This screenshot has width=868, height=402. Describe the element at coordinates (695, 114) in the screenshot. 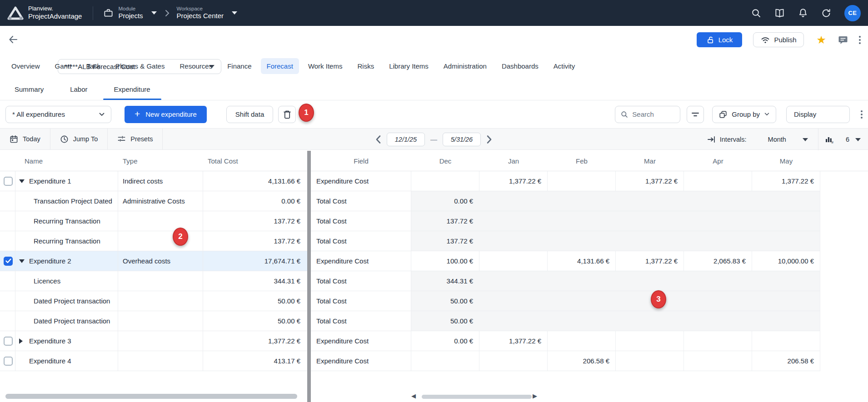

I see `filter-button` at that location.